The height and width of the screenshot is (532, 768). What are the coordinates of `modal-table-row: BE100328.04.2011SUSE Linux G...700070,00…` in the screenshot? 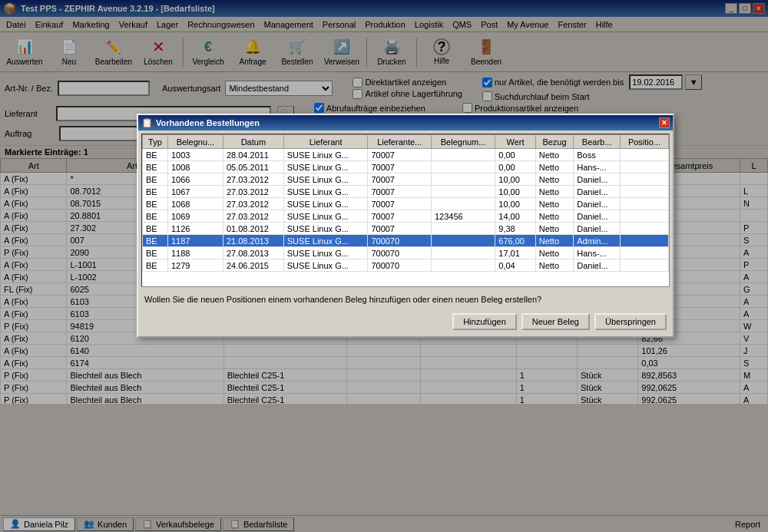 It's located at (406, 155).